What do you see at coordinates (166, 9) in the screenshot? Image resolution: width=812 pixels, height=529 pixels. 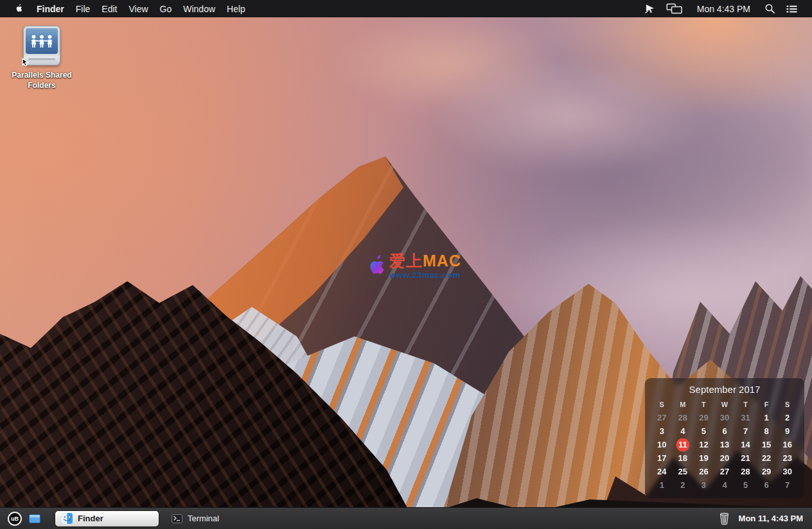 I see `menu-item-go: Go` at bounding box center [166, 9].